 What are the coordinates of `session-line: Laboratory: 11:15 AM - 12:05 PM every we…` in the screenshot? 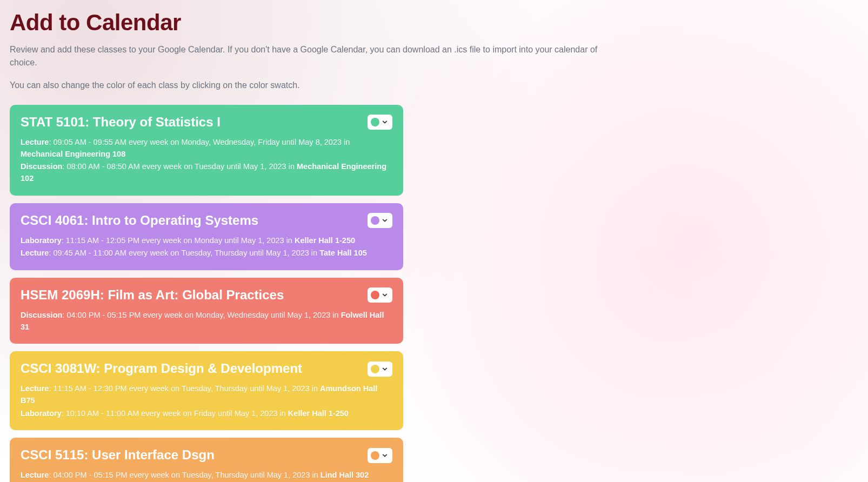 It's located at (206, 241).